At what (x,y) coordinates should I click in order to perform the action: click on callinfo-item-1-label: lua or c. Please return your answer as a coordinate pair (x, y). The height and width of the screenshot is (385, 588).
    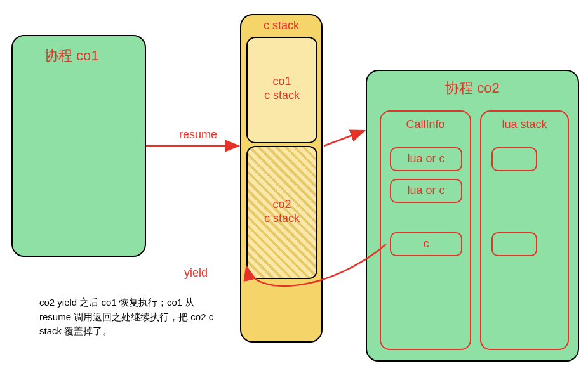
    Looking at the image, I should click on (426, 191).